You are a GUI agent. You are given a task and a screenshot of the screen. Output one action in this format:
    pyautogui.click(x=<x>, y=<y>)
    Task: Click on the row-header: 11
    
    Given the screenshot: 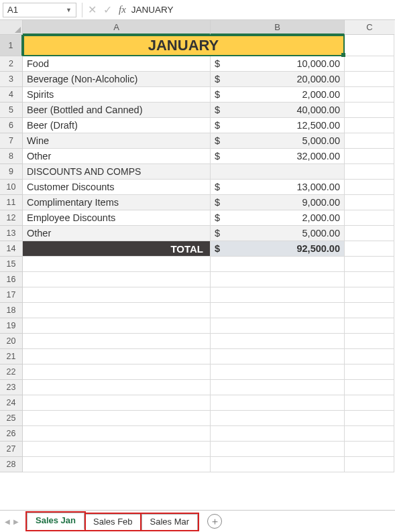 What is the action you would take?
    pyautogui.click(x=11, y=202)
    